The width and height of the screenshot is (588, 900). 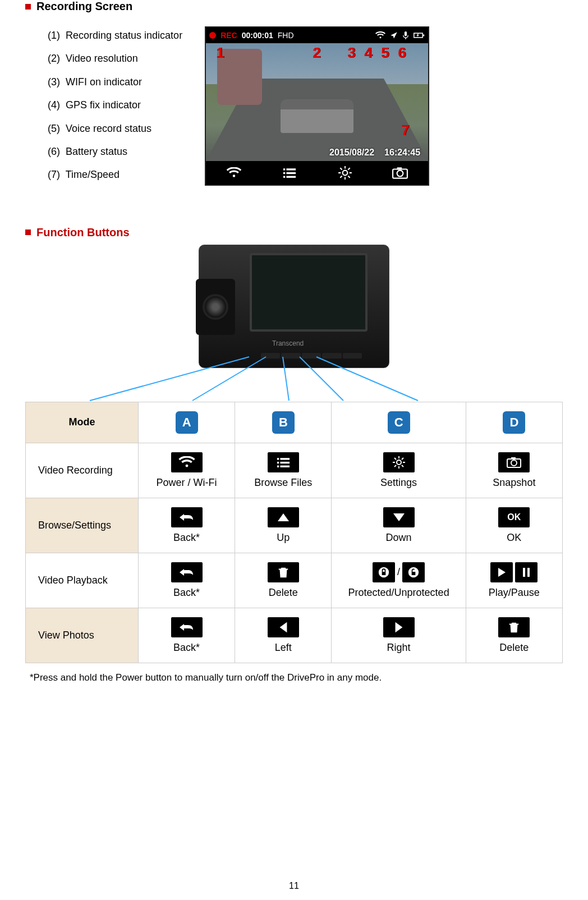 What do you see at coordinates (54, 82) in the screenshot?
I see `item-number: (3)` at bounding box center [54, 82].